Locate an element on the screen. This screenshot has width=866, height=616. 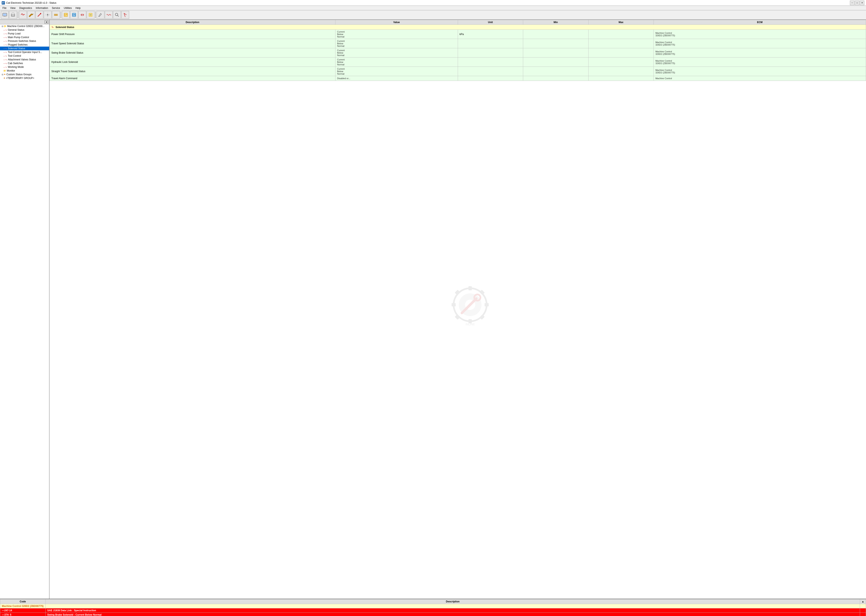
tb-log is located at coordinates (90, 15).